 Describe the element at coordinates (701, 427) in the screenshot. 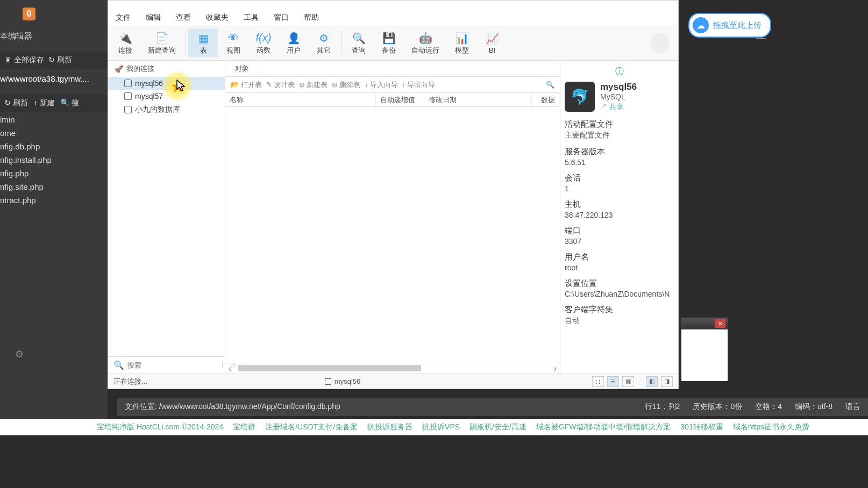

I see `footer-link: 301转移权重` at that location.